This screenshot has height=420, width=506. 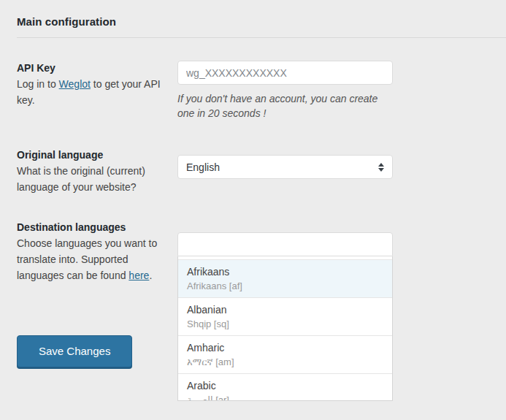 I want to click on language-option-native: العربية [ar], so click(x=285, y=397).